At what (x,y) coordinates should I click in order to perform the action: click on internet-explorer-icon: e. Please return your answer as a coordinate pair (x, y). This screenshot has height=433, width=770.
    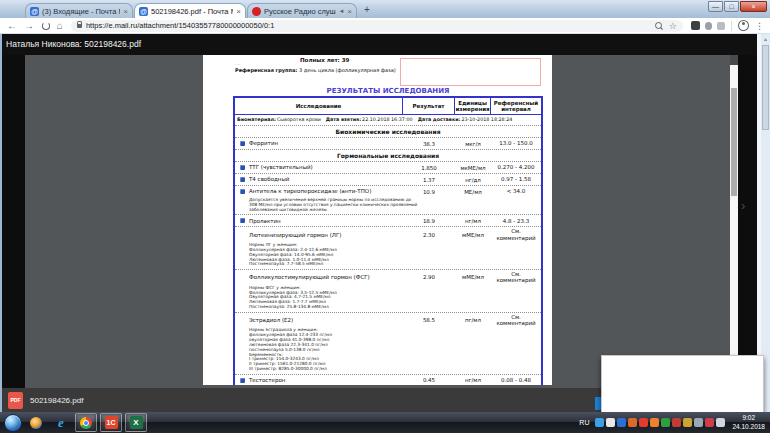
    Looking at the image, I should click on (61, 422).